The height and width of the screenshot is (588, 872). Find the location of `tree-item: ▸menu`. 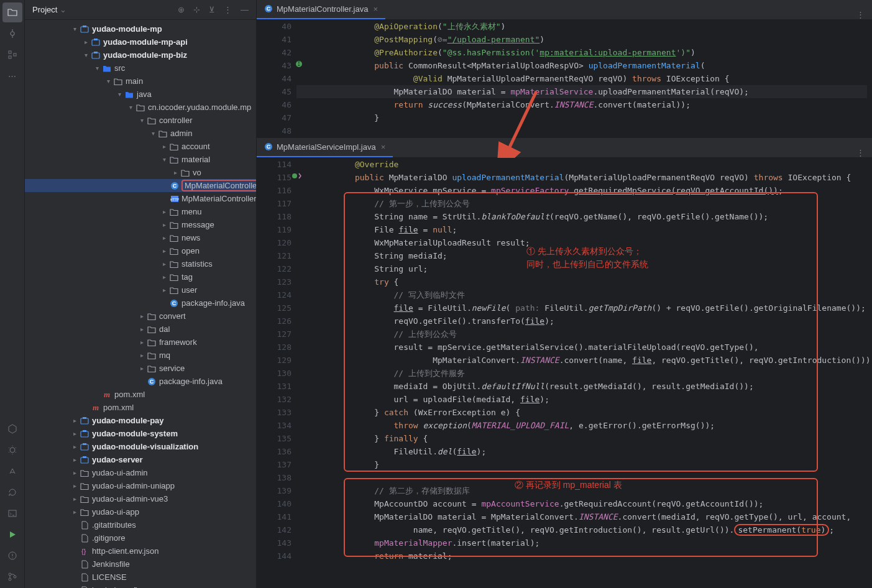

tree-item: ▸menu is located at coordinates (140, 211).